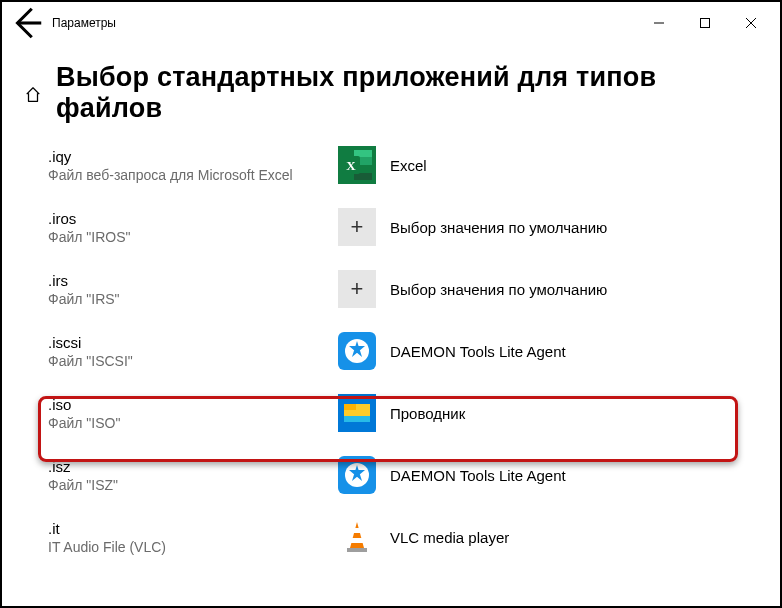 The image size is (782, 608). What do you see at coordinates (403, 417) in the screenshot?
I see `file-type-row: .iso Файл "ISO" Проводник` at bounding box center [403, 417].